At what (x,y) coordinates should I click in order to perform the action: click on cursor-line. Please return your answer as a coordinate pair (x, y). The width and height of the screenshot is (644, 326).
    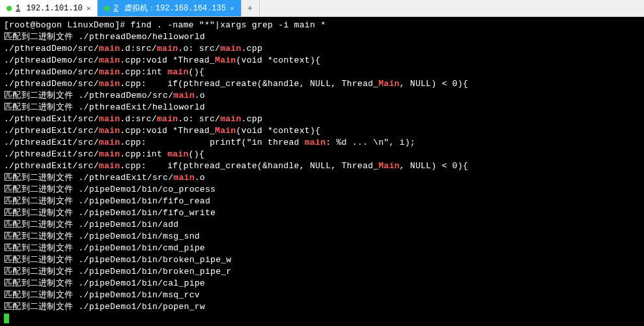
    Looking at the image, I should click on (322, 319).